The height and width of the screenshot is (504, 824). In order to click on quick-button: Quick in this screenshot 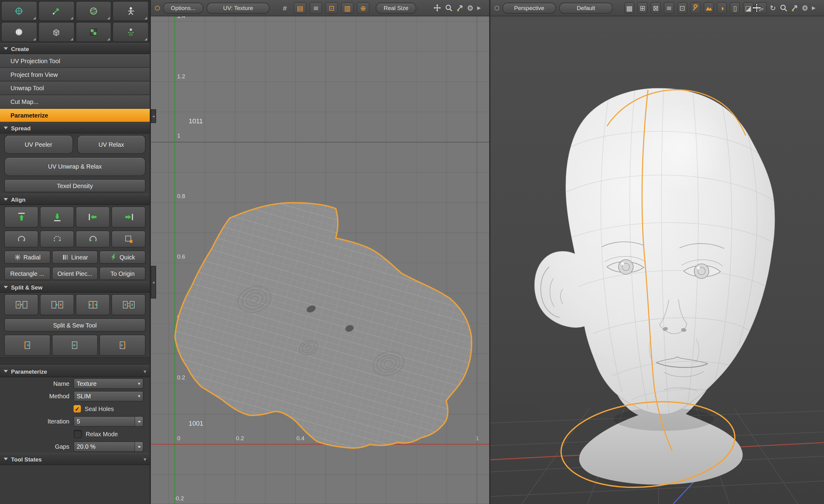, I will do `click(122, 257)`.